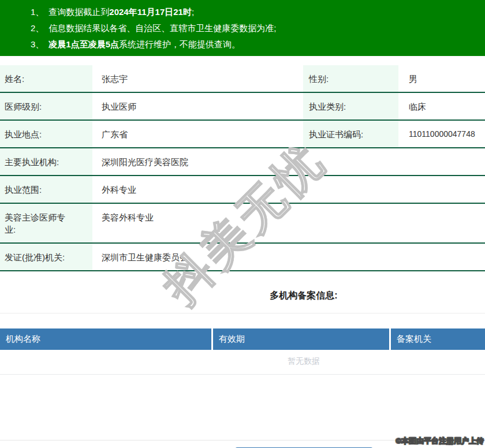 This screenshot has height=448, width=485. Describe the element at coordinates (162, 28) in the screenshot. I see `notice-line-2-text: 信息数据结果以各省、自治区、直辖市卫生健康委数据为准;` at that location.